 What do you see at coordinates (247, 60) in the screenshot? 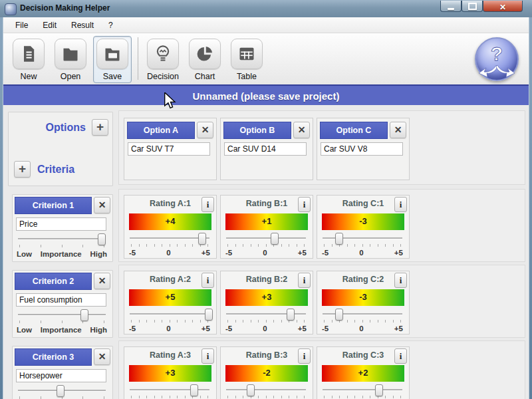
I see `toolbar-button-table: Table` at bounding box center [247, 60].